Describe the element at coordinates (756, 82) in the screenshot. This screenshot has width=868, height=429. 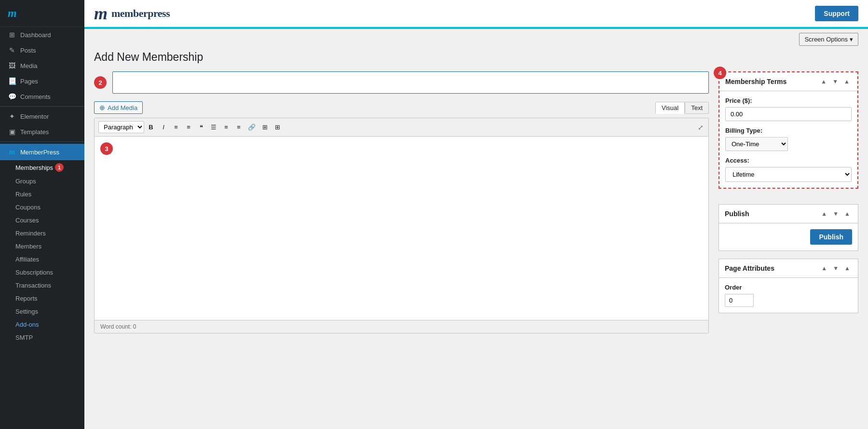
I see `membership-terms-title: Membership Terms` at that location.